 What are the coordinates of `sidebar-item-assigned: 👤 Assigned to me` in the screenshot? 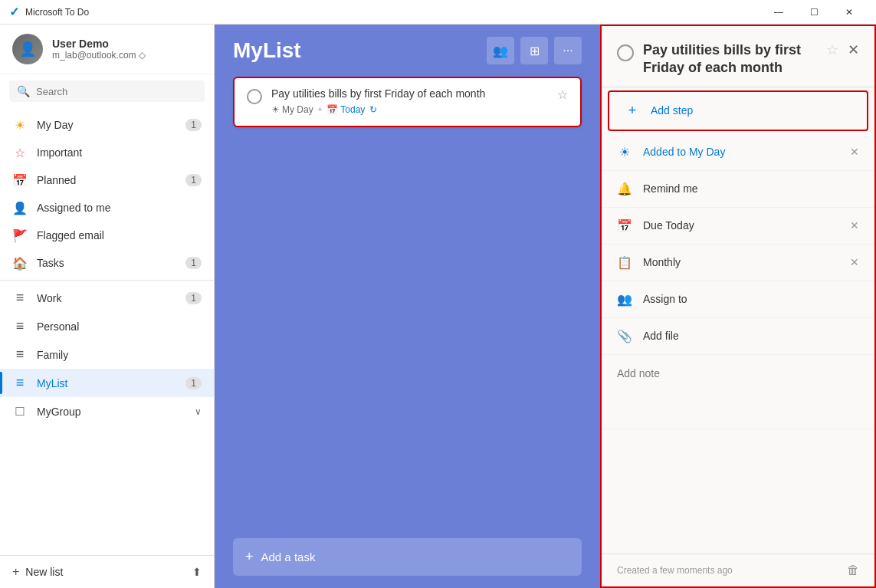 It's located at (107, 208).